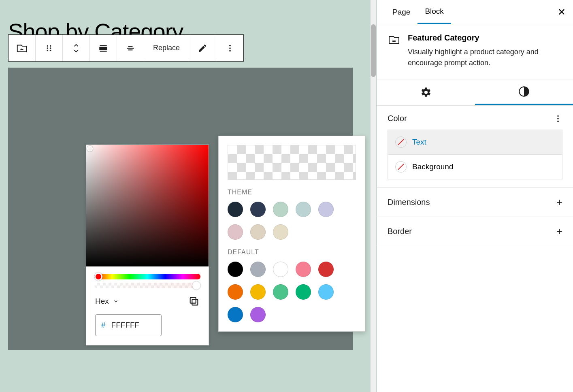 The height and width of the screenshot is (392, 573). Describe the element at coordinates (475, 232) in the screenshot. I see `border-panel: Border +` at that location.